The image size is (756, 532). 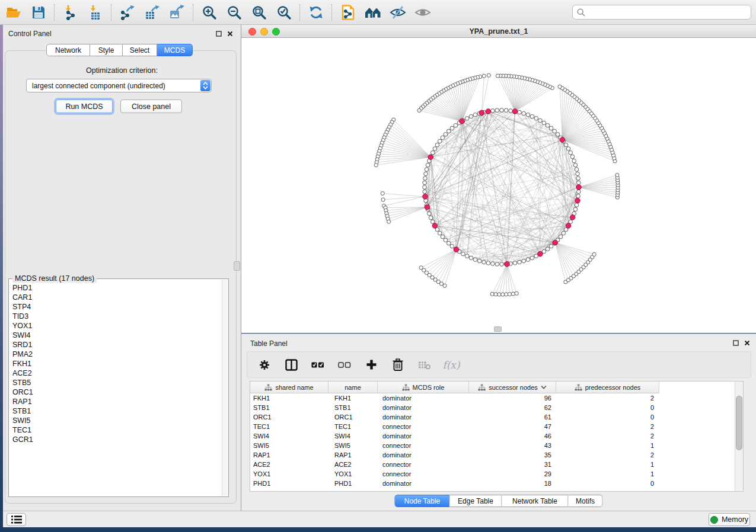 What do you see at coordinates (497, 427) in the screenshot?
I see `table-row: TEC1TEC1connector472` at bounding box center [497, 427].